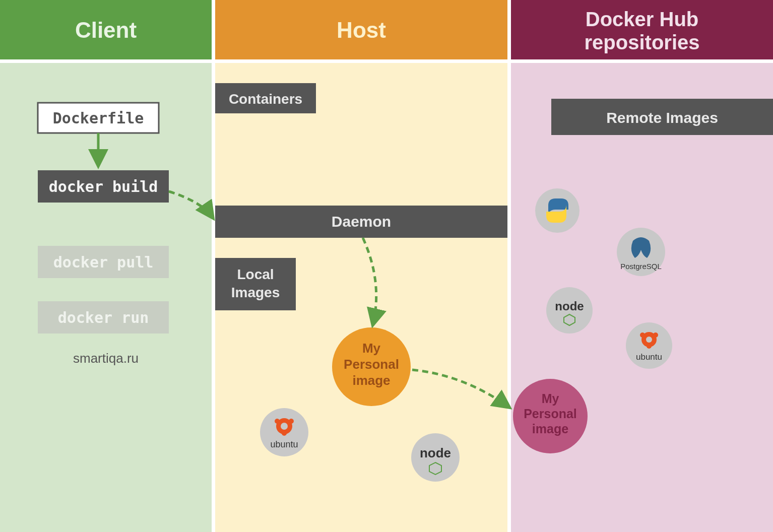  What do you see at coordinates (104, 186) in the screenshot?
I see `docker-build-label: docker build` at bounding box center [104, 186].